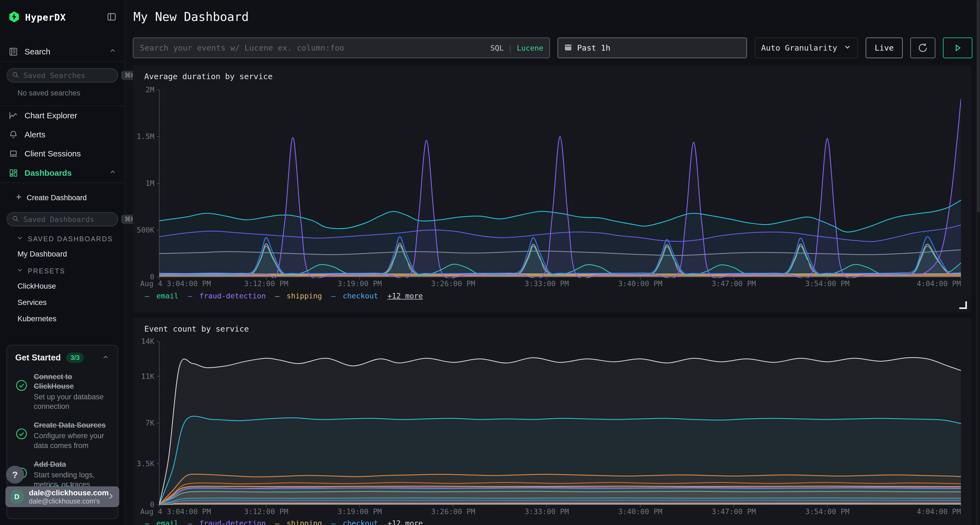  What do you see at coordinates (827, 512) in the screenshot?
I see `svg-text: 3:54:00 PM` at bounding box center [827, 512].